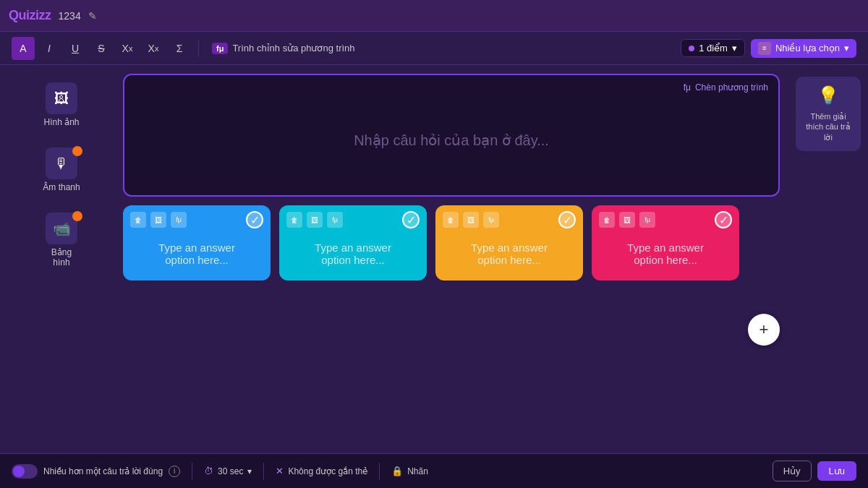  What do you see at coordinates (764, 330) in the screenshot?
I see `add-option-btn: +` at bounding box center [764, 330].